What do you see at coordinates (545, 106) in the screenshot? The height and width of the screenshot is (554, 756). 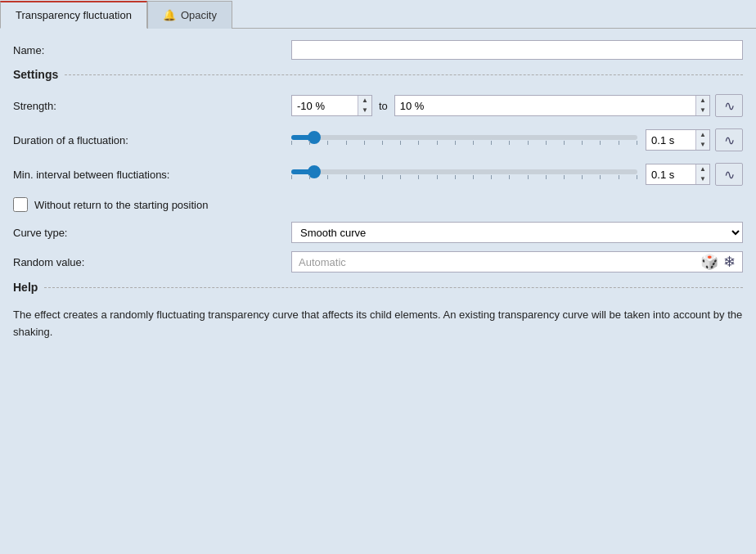 I see `strength-max-input` at bounding box center [545, 106].